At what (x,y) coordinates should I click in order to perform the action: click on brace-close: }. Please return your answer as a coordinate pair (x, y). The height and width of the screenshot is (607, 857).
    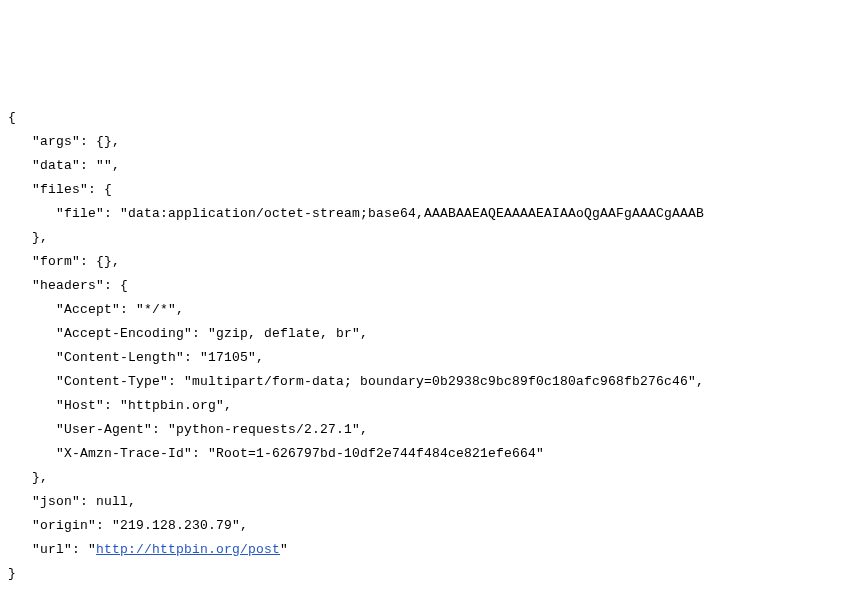
    Looking at the image, I should click on (12, 574).